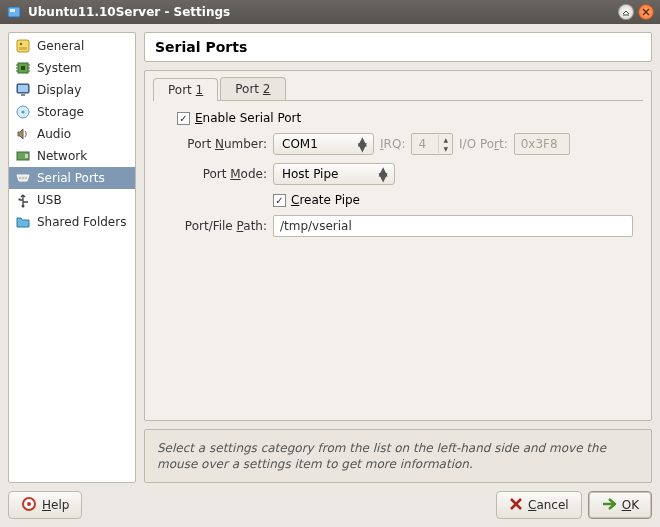  I want to click on ok-button: OK, so click(620, 505).